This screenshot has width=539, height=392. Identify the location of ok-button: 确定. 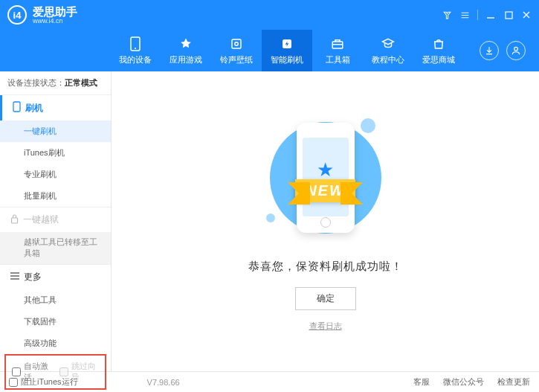
(326, 299).